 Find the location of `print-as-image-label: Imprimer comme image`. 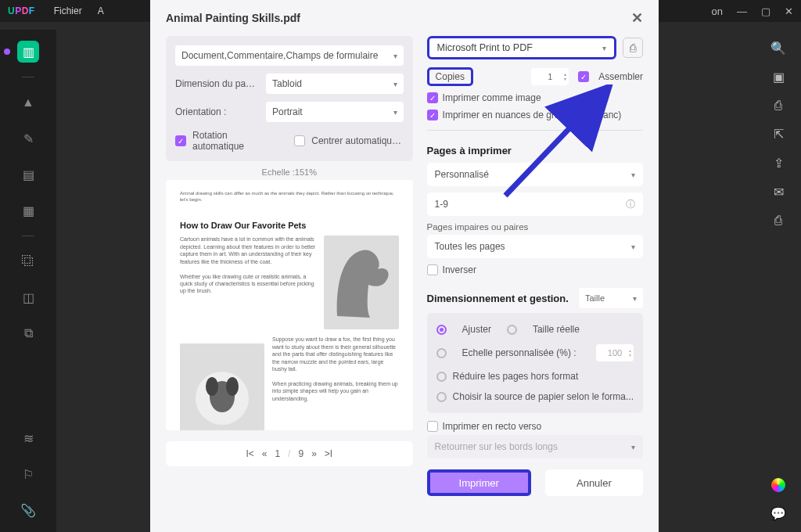

print-as-image-label: Imprimer comme image is located at coordinates (492, 98).